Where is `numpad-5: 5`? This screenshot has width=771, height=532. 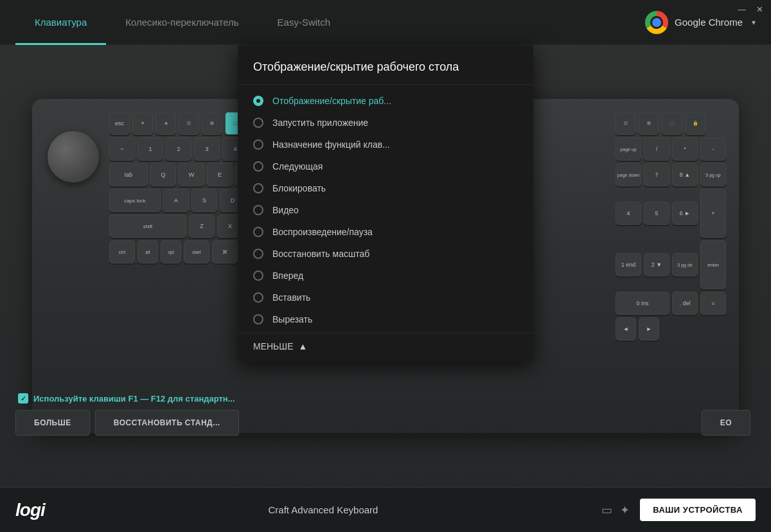 numpad-5: 5 is located at coordinates (657, 213).